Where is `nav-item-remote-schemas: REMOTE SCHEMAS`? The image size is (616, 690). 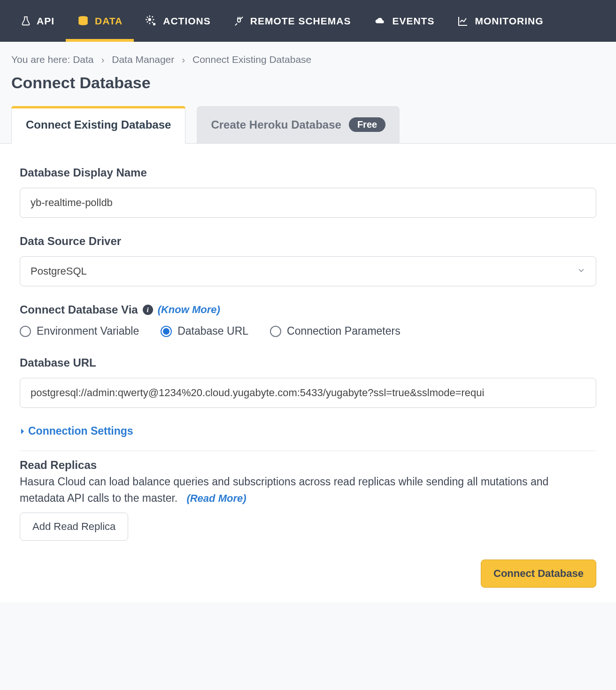
nav-item-remote-schemas: REMOTE SCHEMAS is located at coordinates (292, 21).